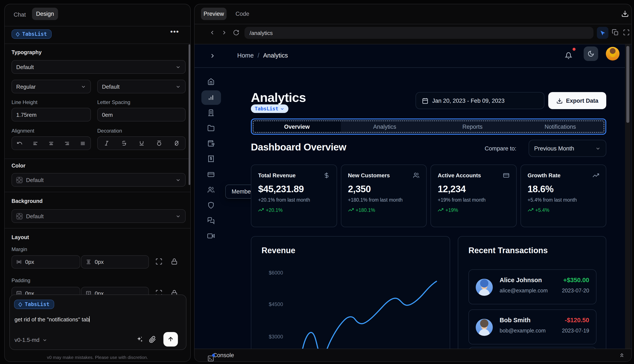 The height and width of the screenshot is (364, 634). I want to click on folder-icon, so click(211, 128).